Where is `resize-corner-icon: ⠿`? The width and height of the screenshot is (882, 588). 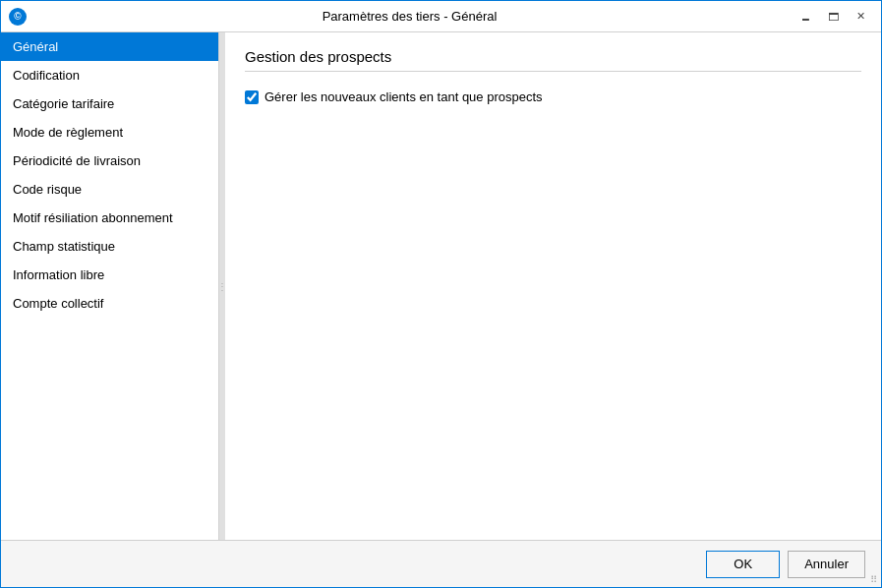 resize-corner-icon: ⠿ is located at coordinates (873, 580).